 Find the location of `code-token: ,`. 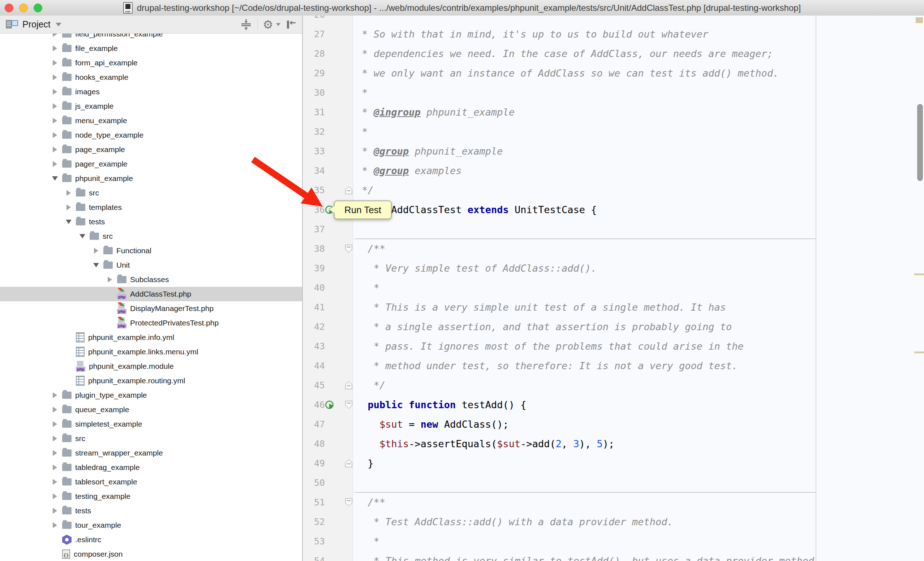

code-token: , is located at coordinates (567, 444).